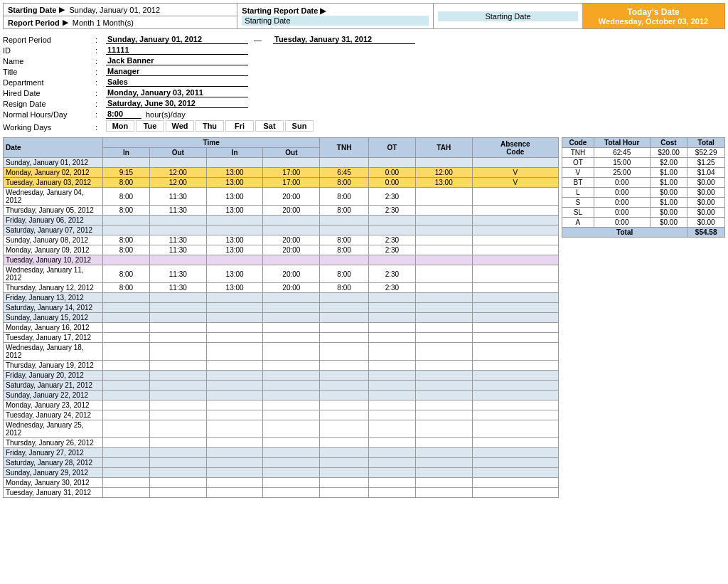  I want to click on code-header: Code, so click(579, 143).